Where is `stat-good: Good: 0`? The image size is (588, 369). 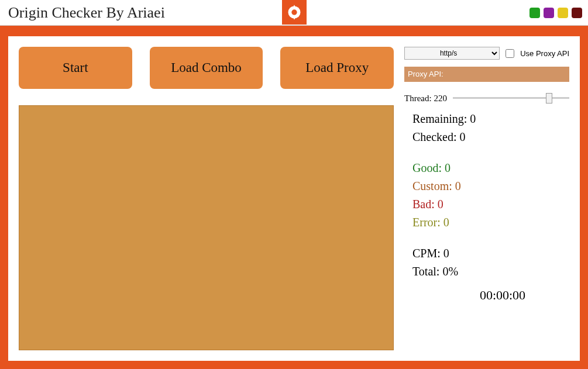 stat-good: Good: 0 is located at coordinates (491, 168).